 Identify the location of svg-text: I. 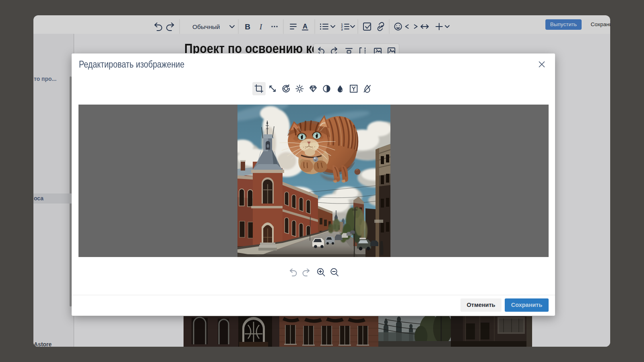
(261, 27).